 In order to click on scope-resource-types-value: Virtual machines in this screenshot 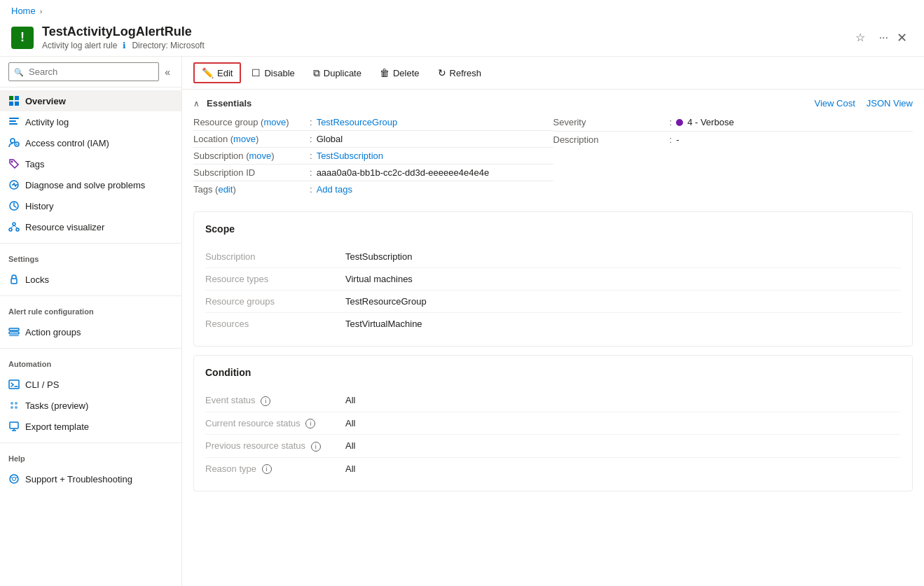, I will do `click(379, 279)`.